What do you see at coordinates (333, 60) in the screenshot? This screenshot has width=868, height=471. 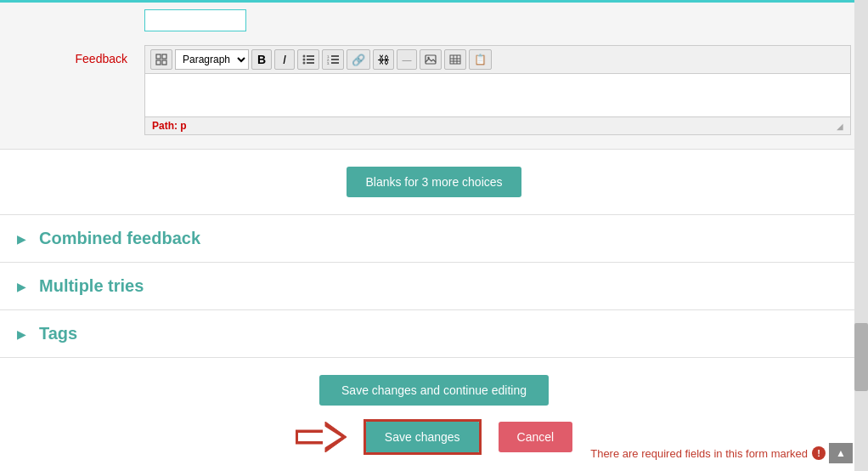 I see `ordered-list-btn: 1. 2. 3.` at bounding box center [333, 60].